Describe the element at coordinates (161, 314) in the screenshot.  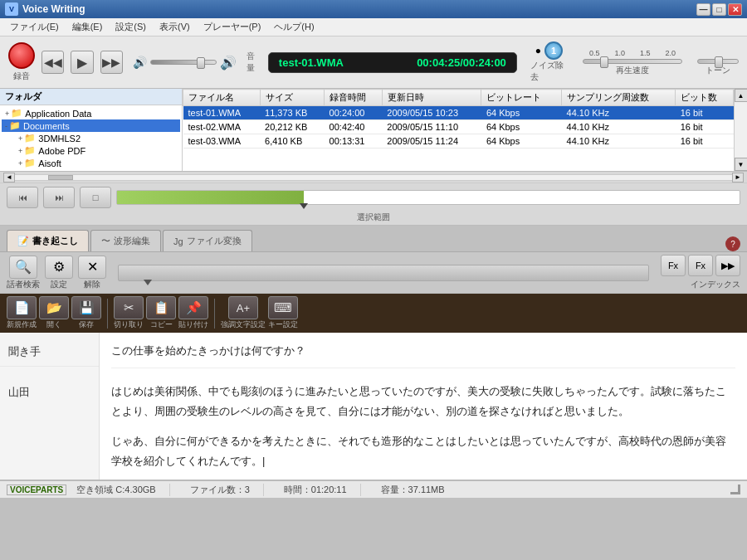
I see `copy-button-group: 📋 コピー` at that location.